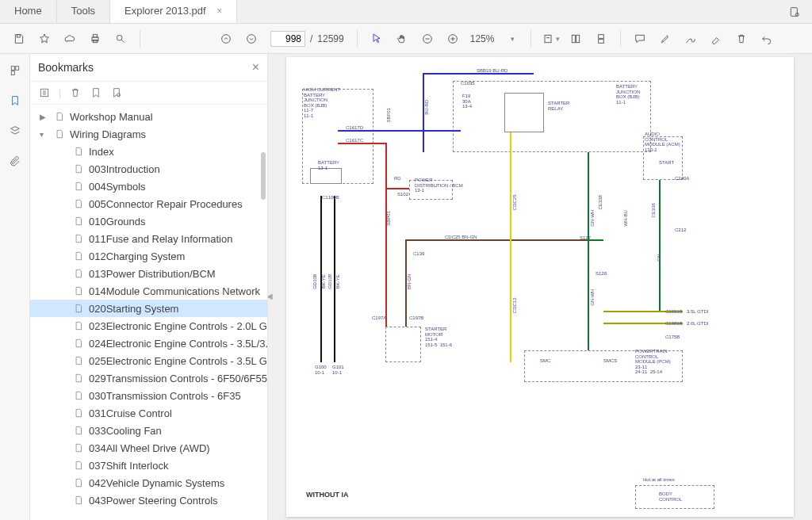 Image resolution: width=812 pixels, height=520 pixels. Describe the element at coordinates (149, 239) in the screenshot. I see `bookmark-item: 011Fuse and Relay Information` at that location.